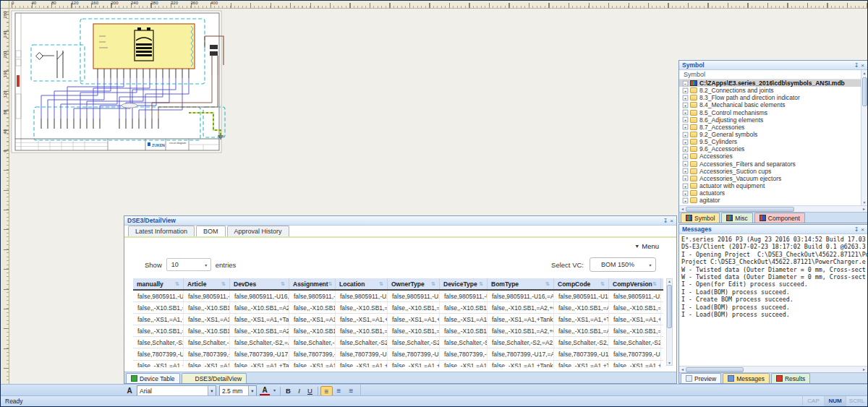  What do you see at coordinates (238, 390) in the screenshot?
I see `font-size-select: 2.5 mm ▾` at bounding box center [238, 390].